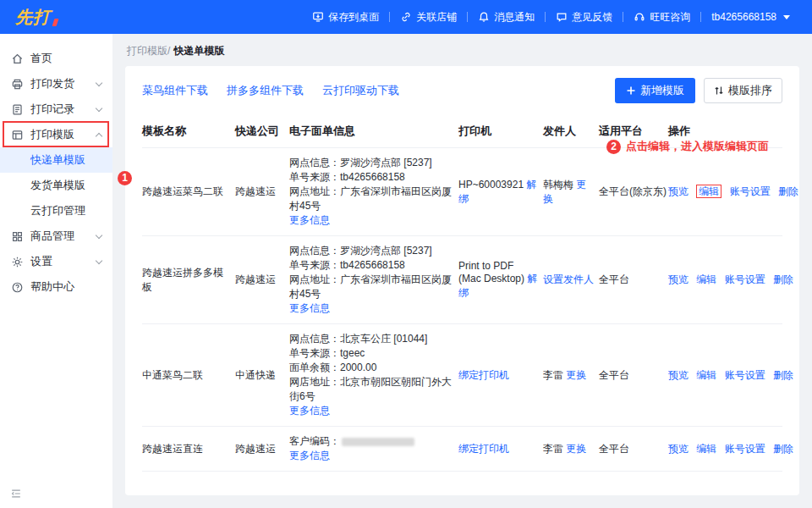 This screenshot has height=508, width=812. Describe the element at coordinates (175, 91) in the screenshot. I see `cainiao-component-download-link: 菜鸟组件下载` at that location.